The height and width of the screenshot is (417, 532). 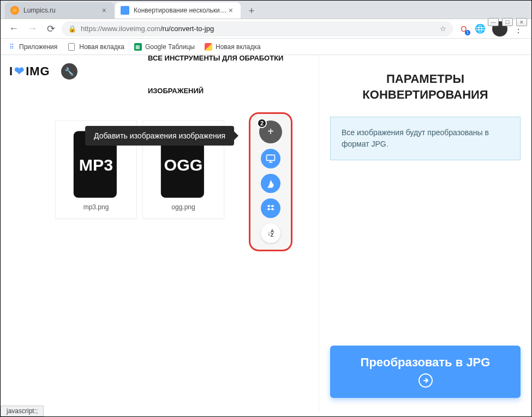 I want to click on bookmark-newtab2: Новая вкладка, so click(x=232, y=47).